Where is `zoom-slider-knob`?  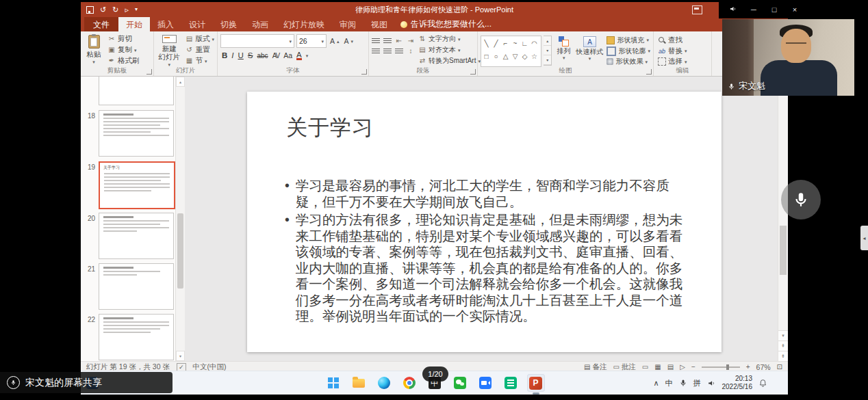 zoom-slider-knob is located at coordinates (728, 367).